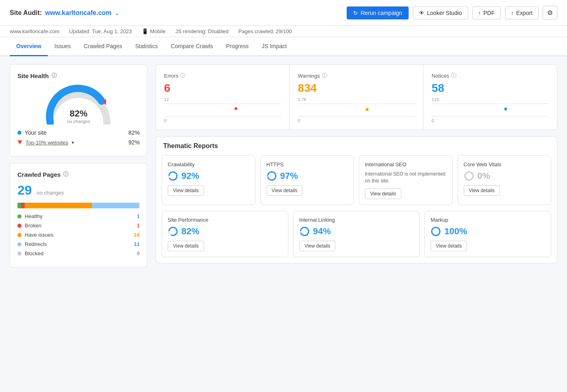  I want to click on tab-overview: Overview, so click(29, 47).